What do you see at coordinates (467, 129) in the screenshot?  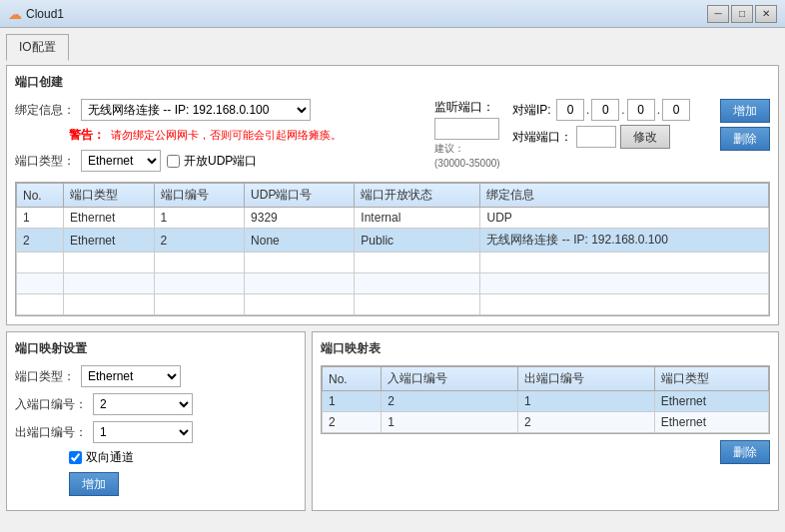 I see `listen-port-input: 30000` at bounding box center [467, 129].